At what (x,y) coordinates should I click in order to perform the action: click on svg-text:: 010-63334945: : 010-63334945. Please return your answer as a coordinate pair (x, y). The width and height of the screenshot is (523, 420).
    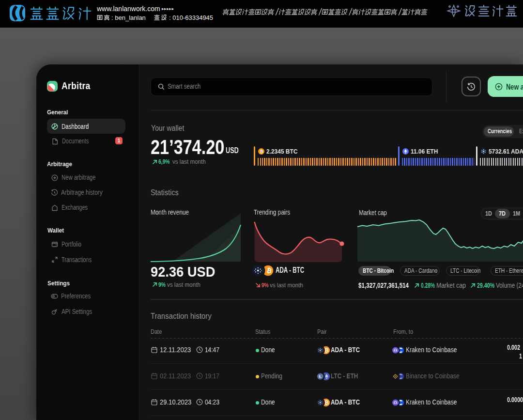
    Looking at the image, I should click on (191, 17).